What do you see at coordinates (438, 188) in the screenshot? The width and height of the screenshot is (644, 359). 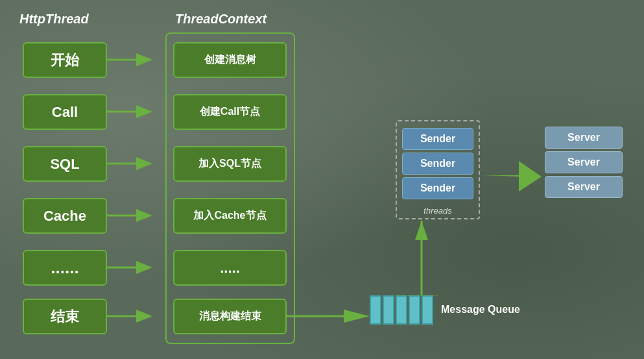 I see `sender-box-3: Sender` at bounding box center [438, 188].